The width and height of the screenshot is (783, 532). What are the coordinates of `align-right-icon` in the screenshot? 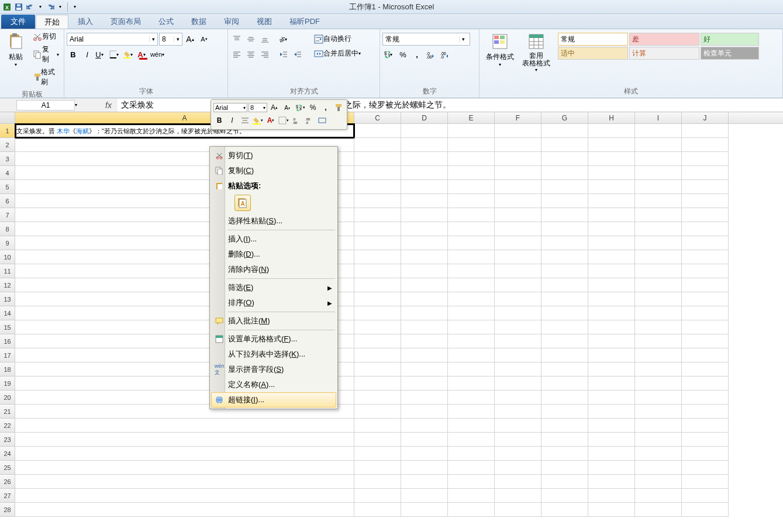 It's located at (265, 54).